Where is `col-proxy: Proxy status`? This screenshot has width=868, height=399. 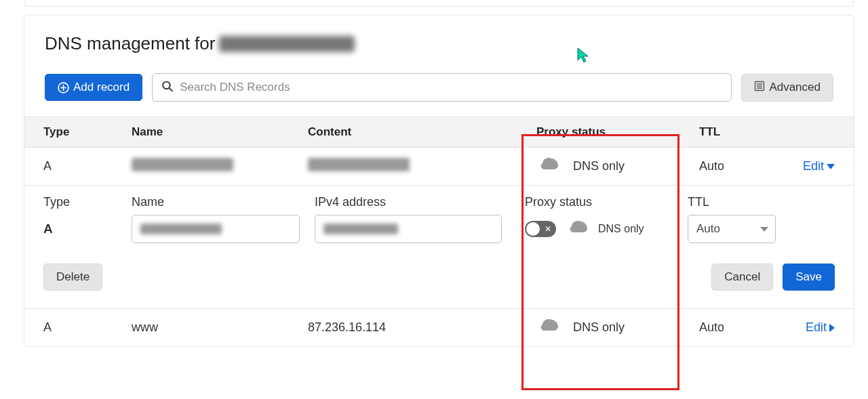
col-proxy: Proxy status is located at coordinates (618, 132).